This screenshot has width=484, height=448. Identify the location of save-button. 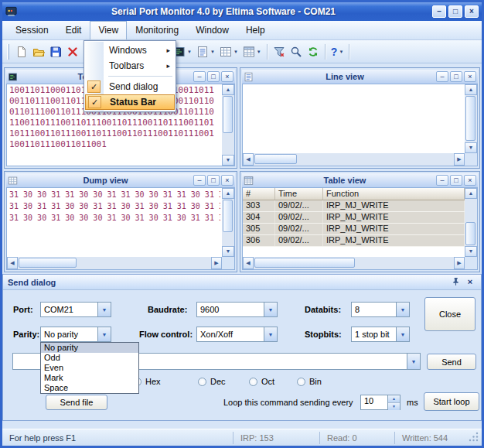
(56, 52).